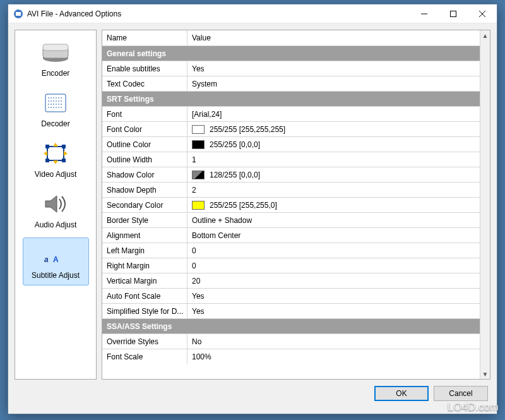 The height and width of the screenshot is (420, 505). What do you see at coordinates (453, 14) in the screenshot?
I see `window-controls` at bounding box center [453, 14].